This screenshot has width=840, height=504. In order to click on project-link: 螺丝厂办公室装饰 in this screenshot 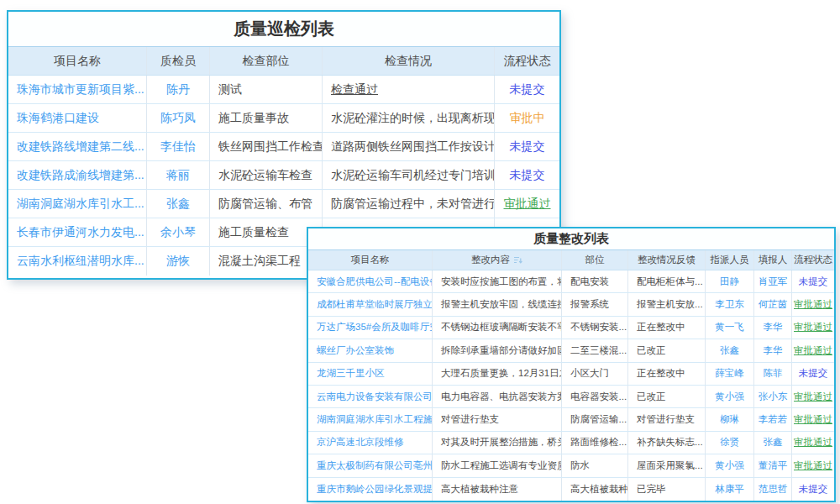, I will do `click(370, 350)`.